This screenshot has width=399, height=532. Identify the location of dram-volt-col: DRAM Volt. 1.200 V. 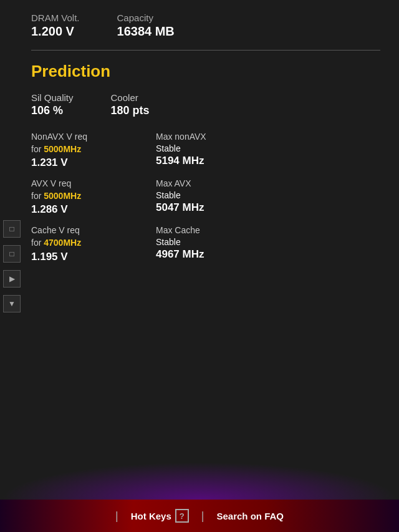
(55, 26).